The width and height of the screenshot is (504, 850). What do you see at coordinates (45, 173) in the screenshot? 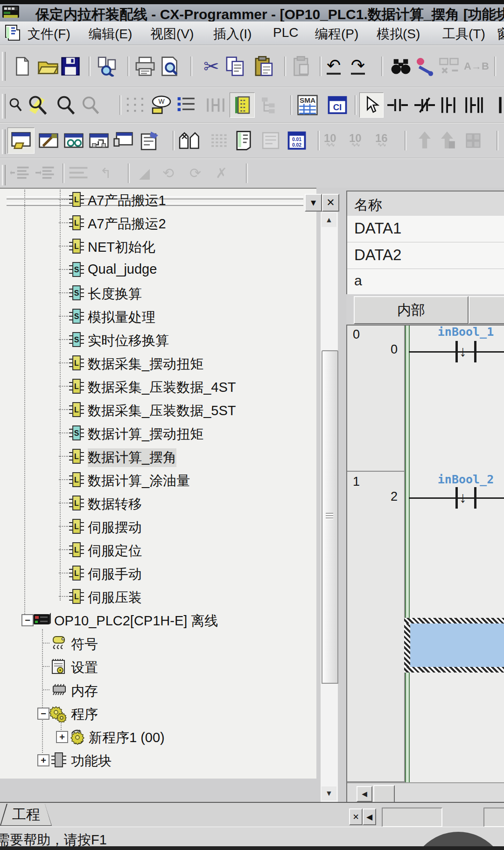
I see `indent-rung-icon` at bounding box center [45, 173].